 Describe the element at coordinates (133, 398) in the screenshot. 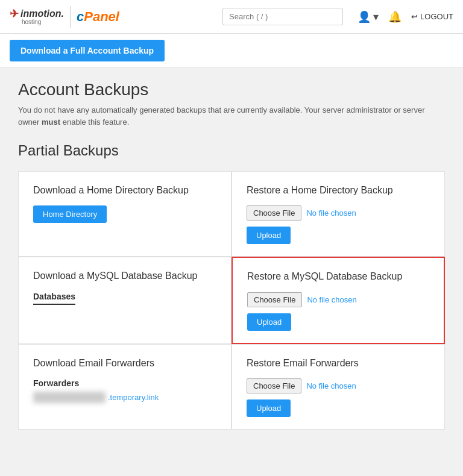

I see `temp-link-suffix: .temporary.link` at that location.